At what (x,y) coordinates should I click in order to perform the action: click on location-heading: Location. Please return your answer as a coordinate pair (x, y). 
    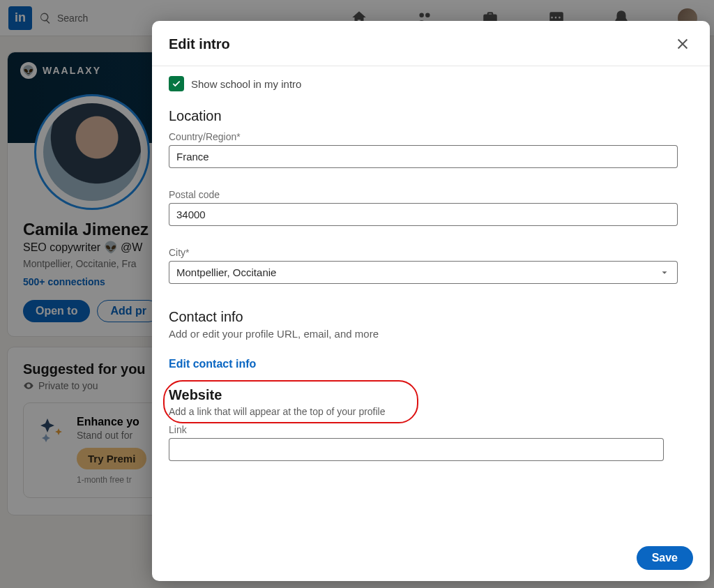
    Looking at the image, I should click on (432, 116).